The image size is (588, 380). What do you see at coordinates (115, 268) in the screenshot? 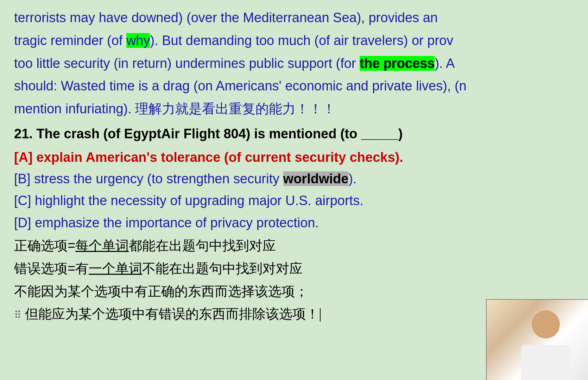
I see `chinese-line2-underline: 一个单词` at bounding box center [115, 268].